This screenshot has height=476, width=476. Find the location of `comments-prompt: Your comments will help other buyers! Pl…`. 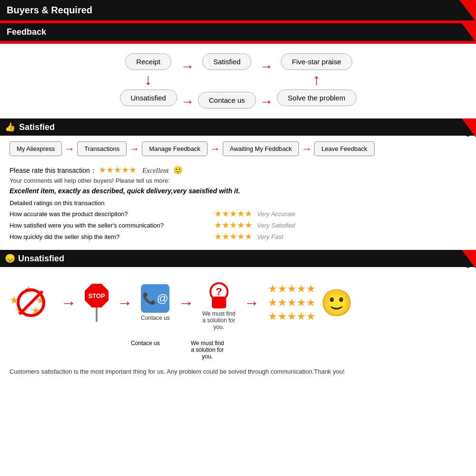

comments-prompt: Your comments will help other buyers! Pl… is located at coordinates (238, 181).